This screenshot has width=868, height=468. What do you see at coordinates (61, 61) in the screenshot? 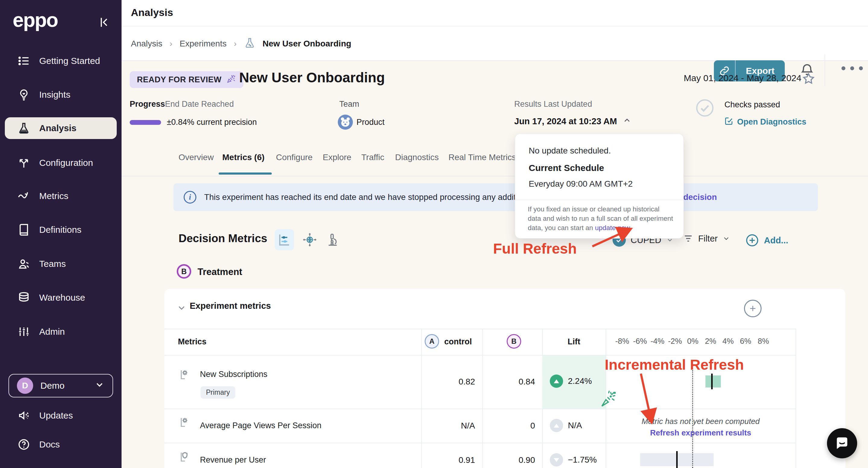
I see `sidebar-item-getting-started: Getting Started` at bounding box center [61, 61].